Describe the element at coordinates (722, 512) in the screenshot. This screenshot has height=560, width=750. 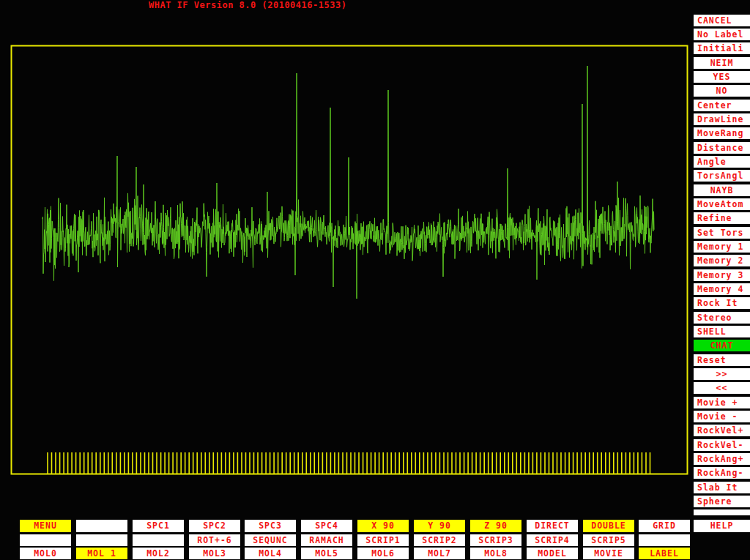
I see `sidebar-item-blank` at that location.